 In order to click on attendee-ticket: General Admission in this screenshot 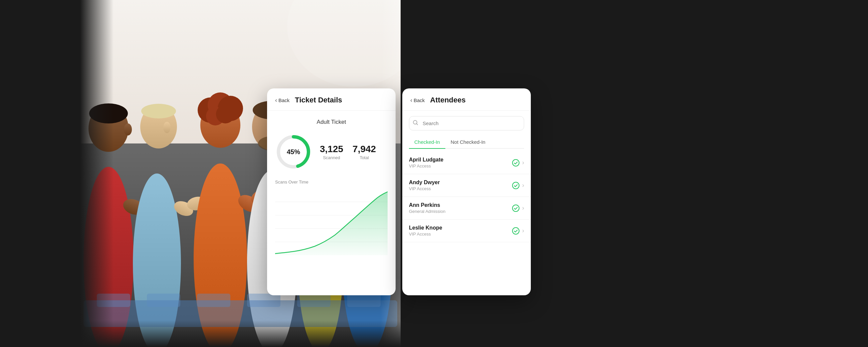, I will do `click(461, 212)`.